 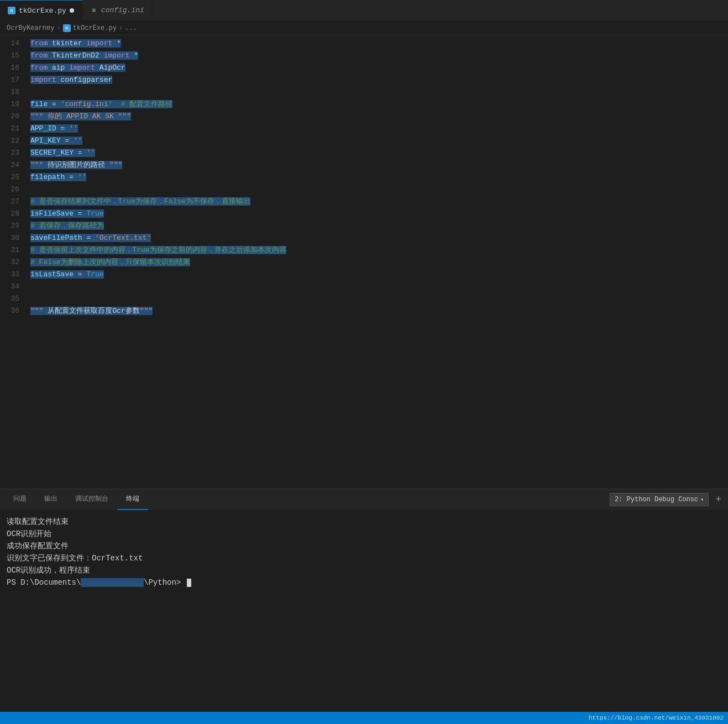 What do you see at coordinates (54, 104) in the screenshot?
I see `token-eq: =` at bounding box center [54, 104].